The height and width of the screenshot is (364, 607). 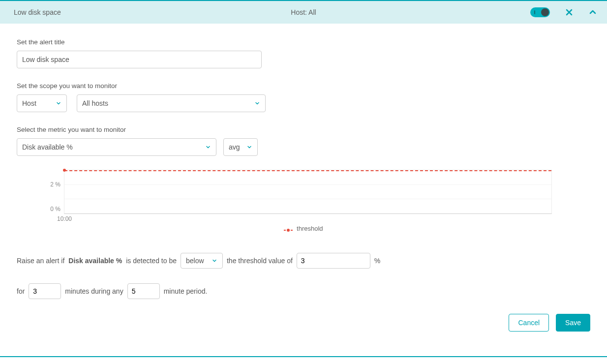 What do you see at coordinates (377, 261) in the screenshot?
I see `unit-label: %` at bounding box center [377, 261].